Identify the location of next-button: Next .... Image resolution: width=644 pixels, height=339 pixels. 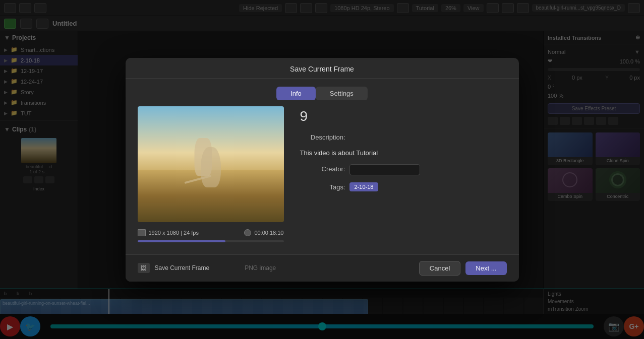
(486, 268).